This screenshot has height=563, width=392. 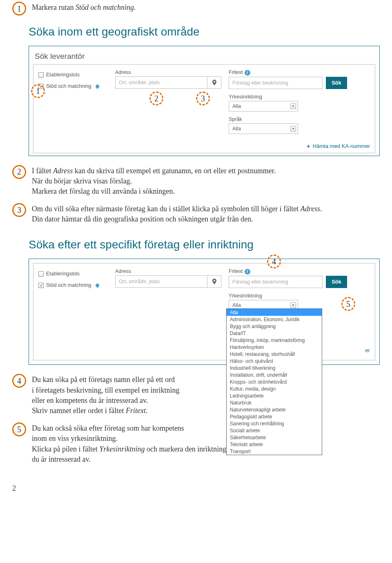 What do you see at coordinates (274, 375) in the screenshot?
I see `dd-item: Installation, drift, underhåll` at bounding box center [274, 375].